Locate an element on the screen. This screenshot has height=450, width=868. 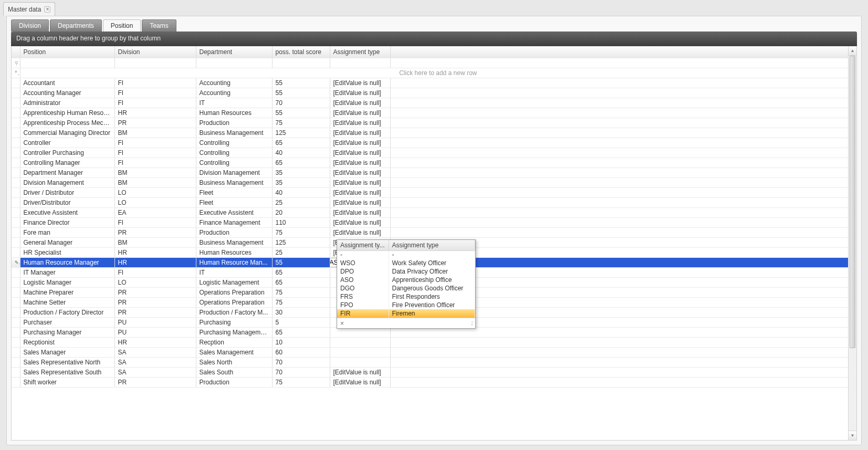
scroll-down-icon: ▼ is located at coordinates (853, 435).